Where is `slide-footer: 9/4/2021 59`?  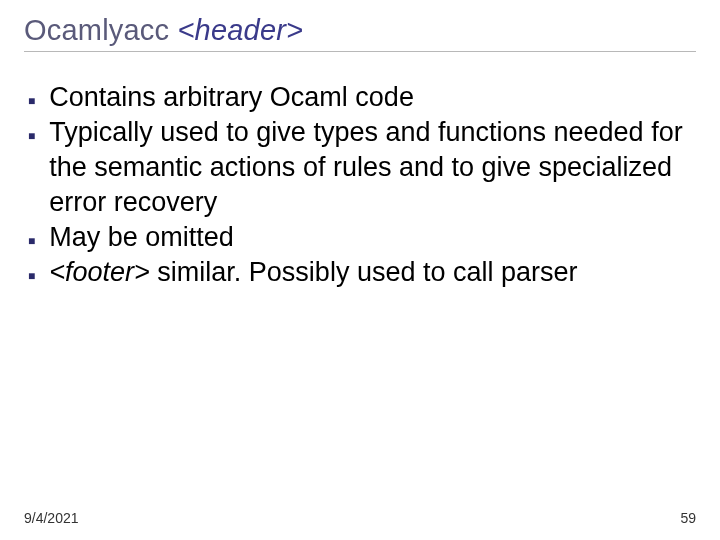
slide-footer: 9/4/2021 59 is located at coordinates (360, 518).